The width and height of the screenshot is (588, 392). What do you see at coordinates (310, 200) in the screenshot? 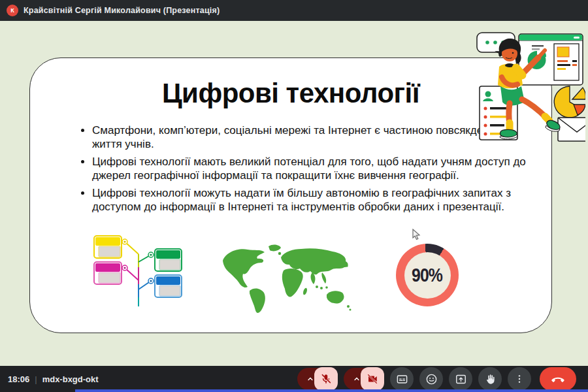
I see `slide-bullet: Цифрові технології можуть надати їм біль…` at bounding box center [310, 200].